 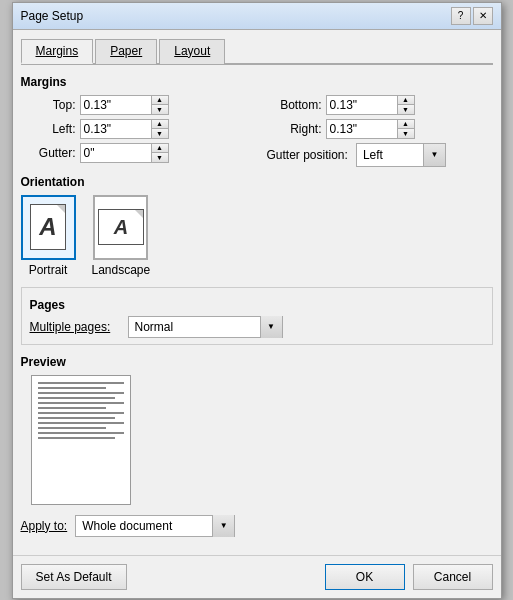 What do you see at coordinates (257, 576) in the screenshot?
I see `dialog-footer: Set As Default OK Cancel` at bounding box center [257, 576].